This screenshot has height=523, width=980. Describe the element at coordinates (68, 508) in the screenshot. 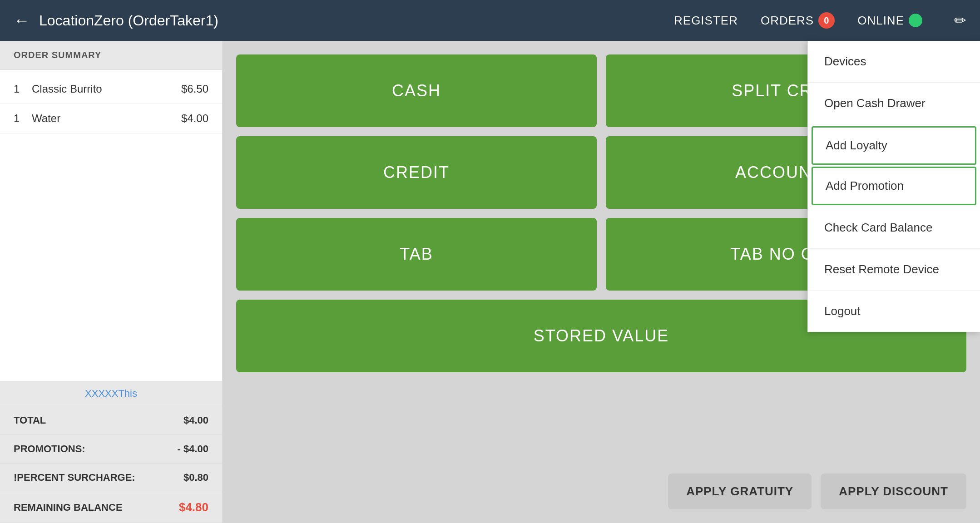

I see `total-row-label: REMAINING BALANCE` at that location.